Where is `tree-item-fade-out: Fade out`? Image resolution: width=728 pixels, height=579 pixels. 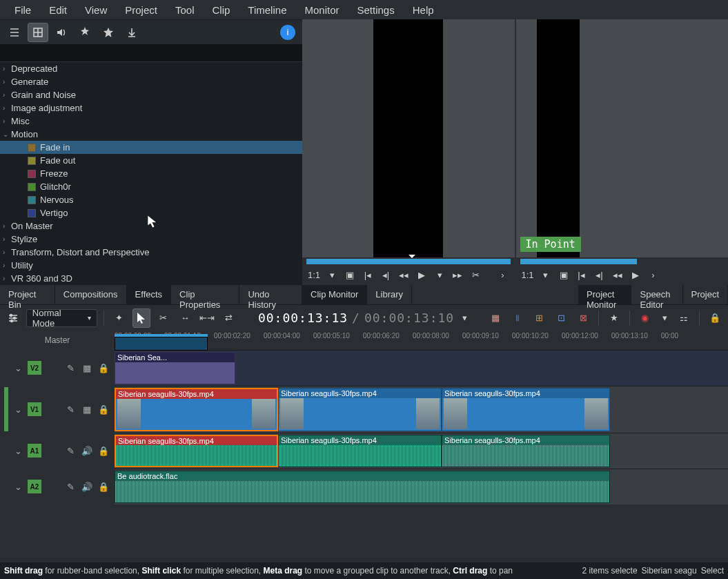 tree-item-fade-out: Fade out is located at coordinates (151, 160).